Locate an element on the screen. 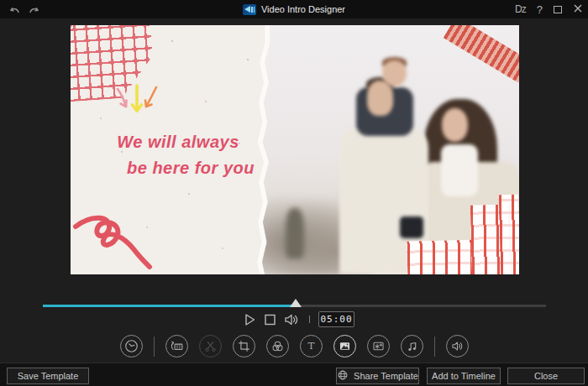 The height and width of the screenshot is (386, 588). photo-man-face is located at coordinates (380, 98).